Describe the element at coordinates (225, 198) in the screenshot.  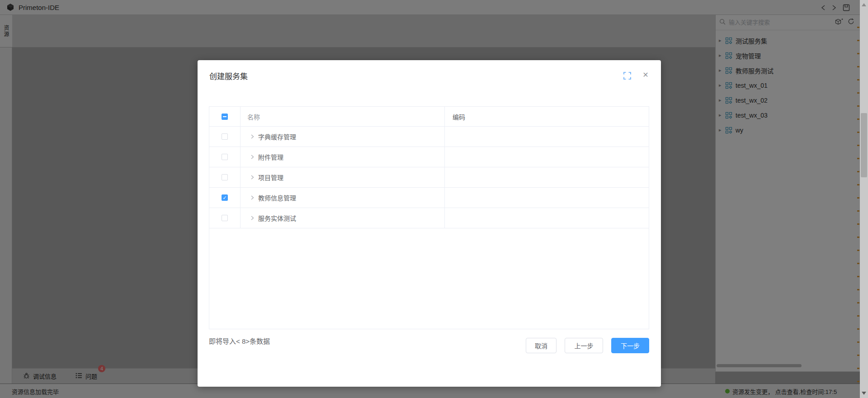
I see `row-checkbox-checked: ✓` at that location.